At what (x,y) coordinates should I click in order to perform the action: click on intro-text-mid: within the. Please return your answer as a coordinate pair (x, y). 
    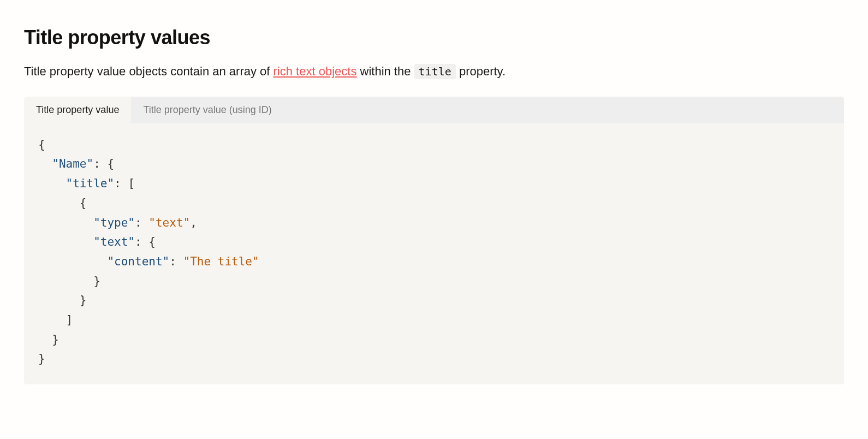
    Looking at the image, I should click on (385, 71).